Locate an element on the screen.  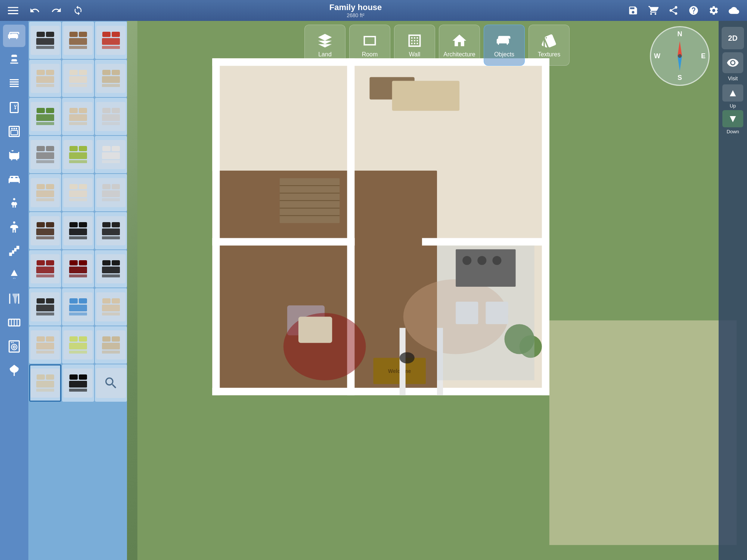
furniture-cell-f20 is located at coordinates (78, 269).